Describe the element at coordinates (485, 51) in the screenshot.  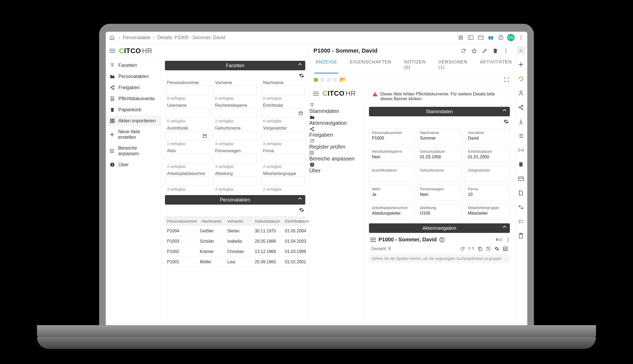
I see `edit-icon` at that location.